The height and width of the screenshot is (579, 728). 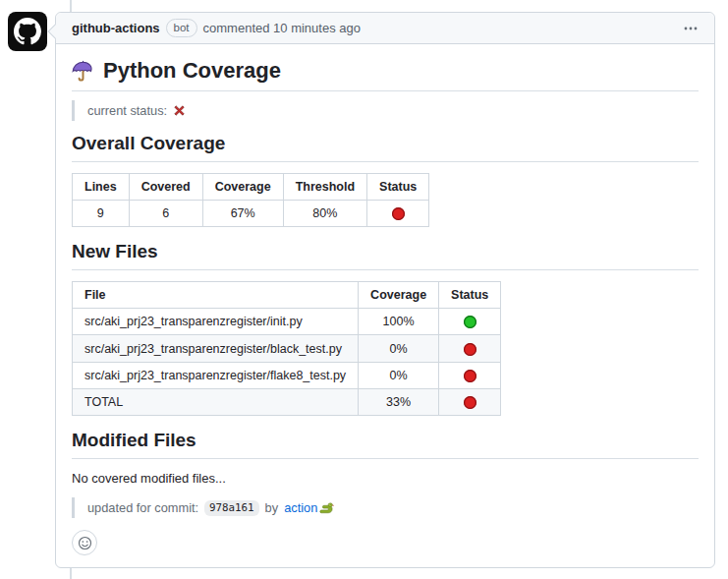 What do you see at coordinates (324, 187) in the screenshot?
I see `column-header: Threshold` at bounding box center [324, 187].